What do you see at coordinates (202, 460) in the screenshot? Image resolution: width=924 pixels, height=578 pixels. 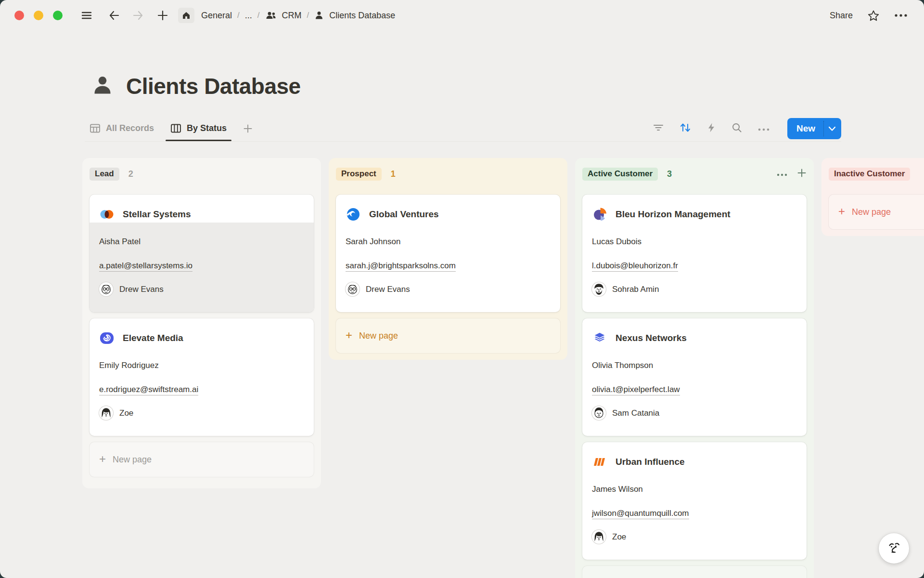 I see `new-page-button-lead: + New page` at bounding box center [202, 460].